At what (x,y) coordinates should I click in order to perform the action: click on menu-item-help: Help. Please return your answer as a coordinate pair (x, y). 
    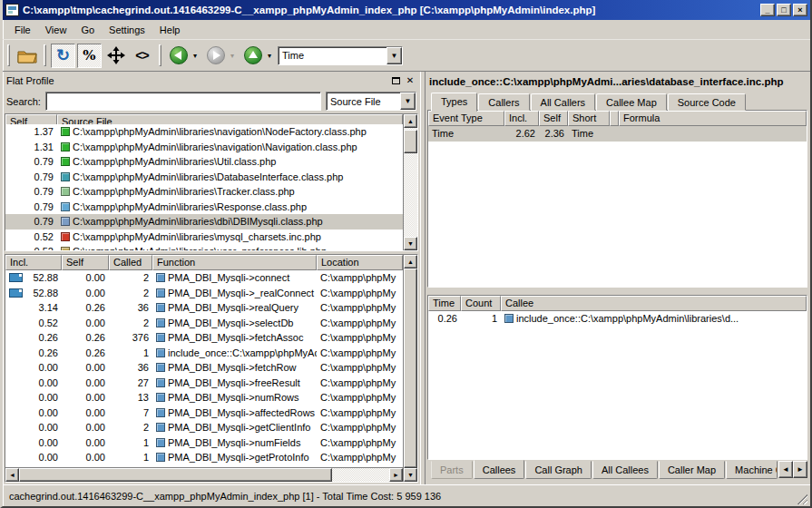
    Looking at the image, I should click on (171, 30).